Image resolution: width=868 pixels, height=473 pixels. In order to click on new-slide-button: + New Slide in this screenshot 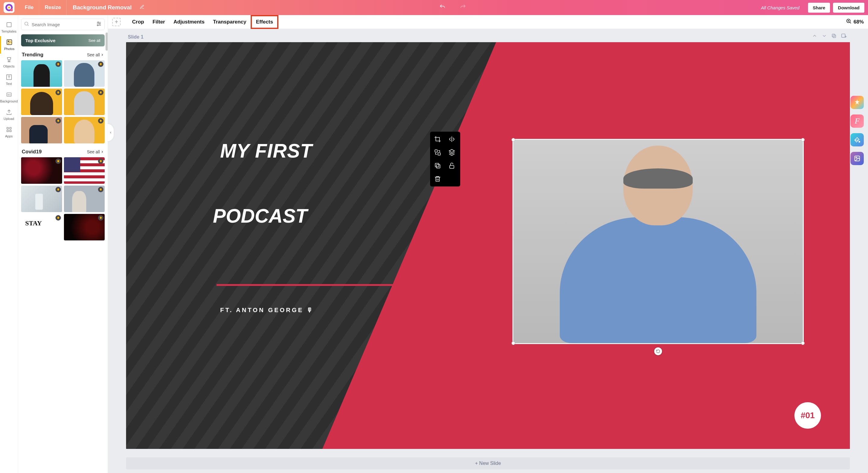, I will do `click(488, 463)`.